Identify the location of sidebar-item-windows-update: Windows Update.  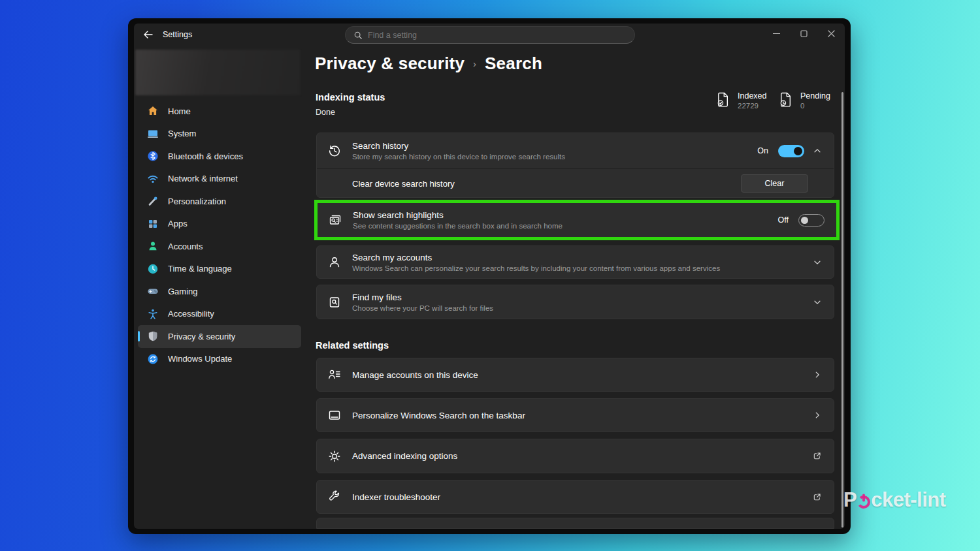
(220, 359).